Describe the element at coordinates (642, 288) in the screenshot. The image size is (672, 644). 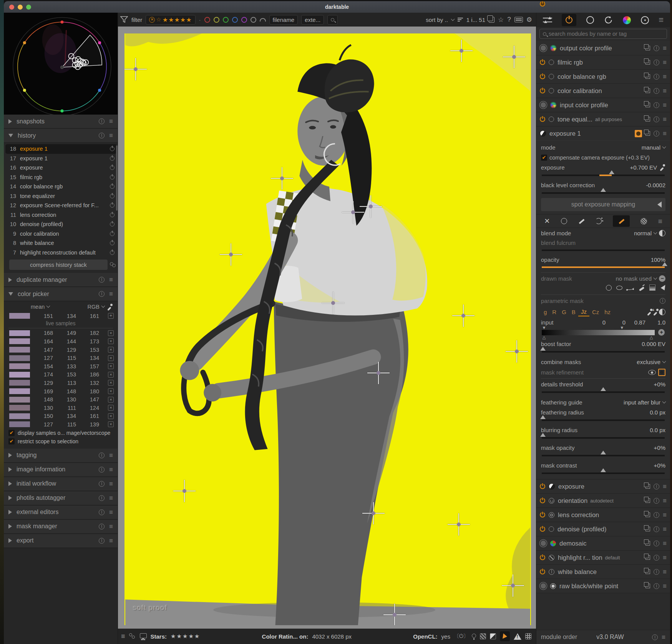
I see `brush-shape-icon` at that location.